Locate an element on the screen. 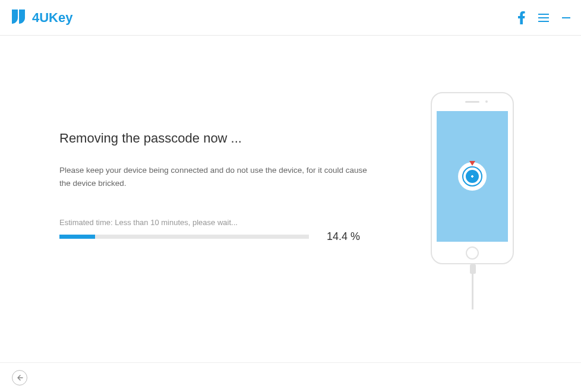 This screenshot has width=581, height=392. progress-fill is located at coordinates (77, 236).